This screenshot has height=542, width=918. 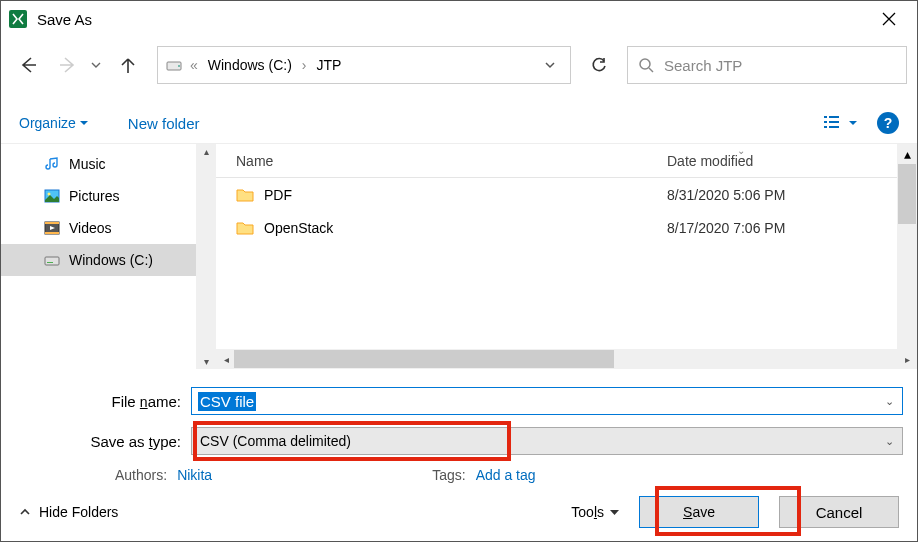 What do you see at coordinates (250, 65) in the screenshot?
I see `breadcrumb-segment: Windows (C:)` at bounding box center [250, 65].